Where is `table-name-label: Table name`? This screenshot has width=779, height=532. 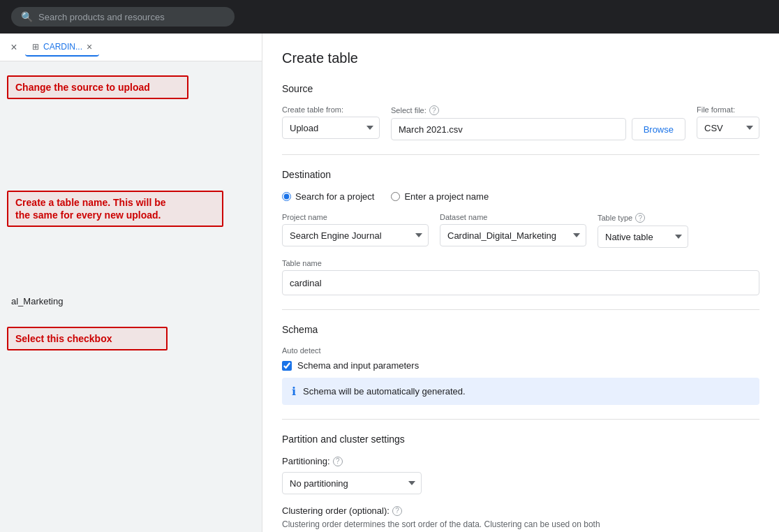 table-name-label: Table name is located at coordinates (521, 263).